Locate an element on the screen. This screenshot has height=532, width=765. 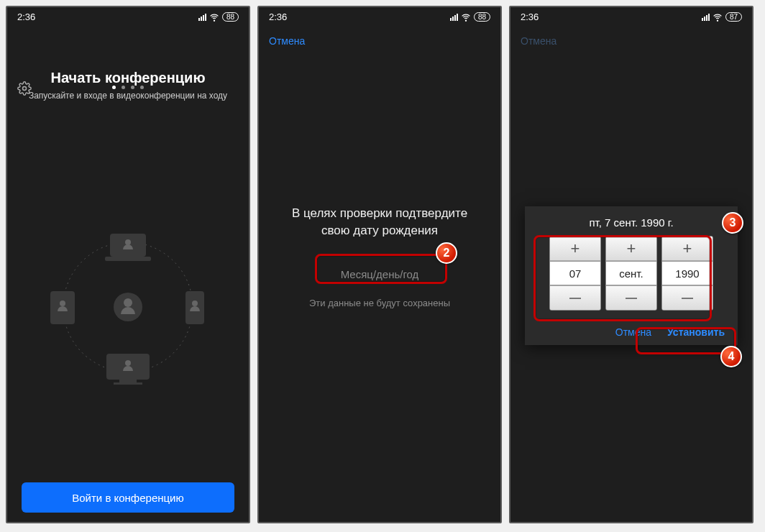
status-bar: 2:36 87 is located at coordinates (631, 17).